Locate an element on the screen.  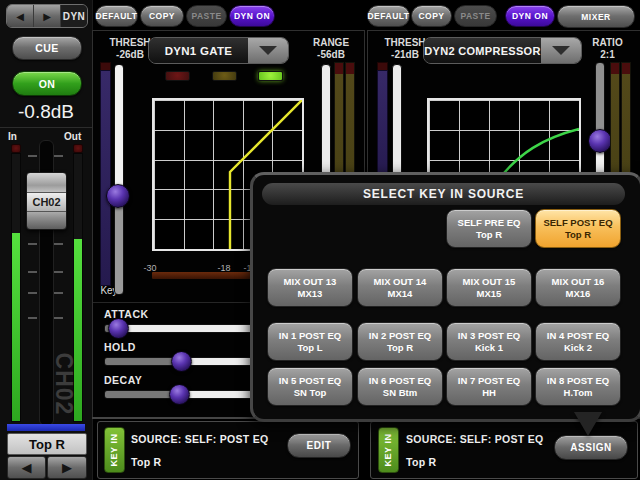
dyn2-selector-arrow-button is located at coordinates (561, 50).